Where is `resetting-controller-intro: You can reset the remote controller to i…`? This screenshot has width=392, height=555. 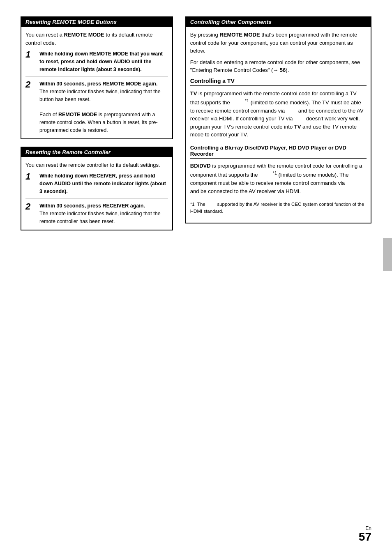 resetting-controller-intro: You can reset the remote controller to i… is located at coordinates (97, 165).